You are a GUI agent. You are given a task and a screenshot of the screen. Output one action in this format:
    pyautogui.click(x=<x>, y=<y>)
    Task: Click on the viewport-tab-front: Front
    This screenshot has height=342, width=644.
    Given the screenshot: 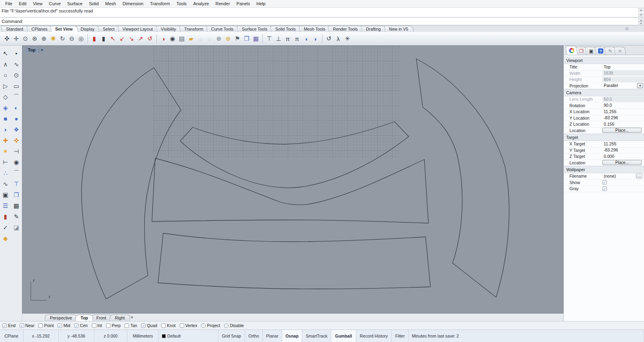 What is the action you would take?
    pyautogui.click(x=102, y=318)
    